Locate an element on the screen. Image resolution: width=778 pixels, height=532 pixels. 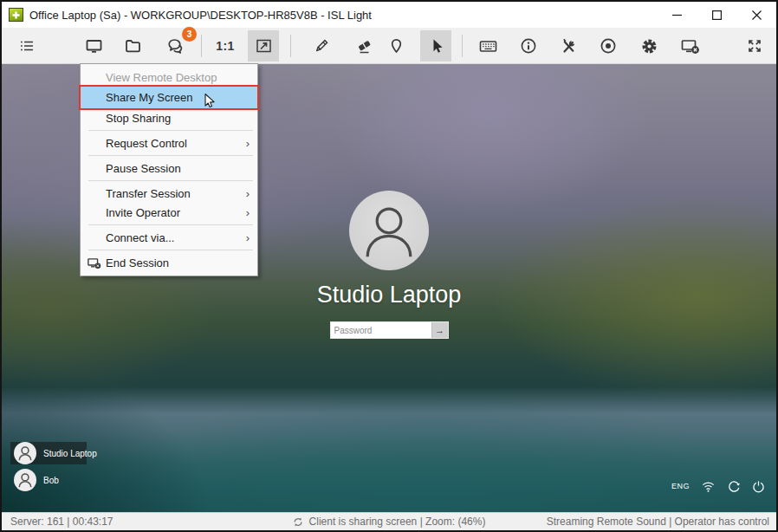
user-row-bob: Bob is located at coordinates (55, 480).